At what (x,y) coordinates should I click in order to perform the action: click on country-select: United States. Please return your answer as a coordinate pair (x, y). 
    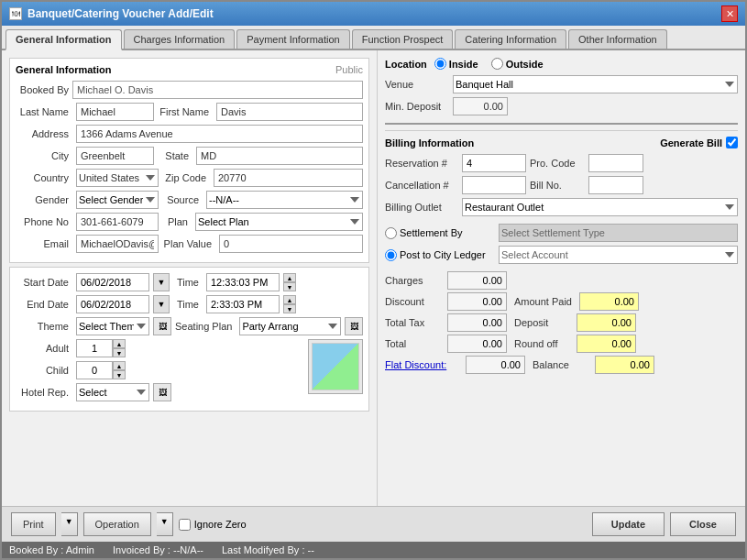
    Looking at the image, I should click on (117, 178).